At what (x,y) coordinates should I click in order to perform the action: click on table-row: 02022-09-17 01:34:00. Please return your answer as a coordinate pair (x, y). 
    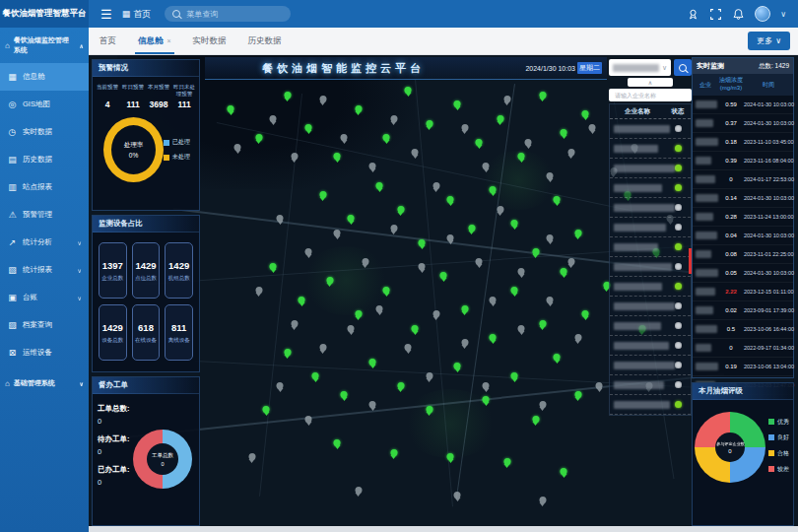
    Looking at the image, I should click on (743, 349).